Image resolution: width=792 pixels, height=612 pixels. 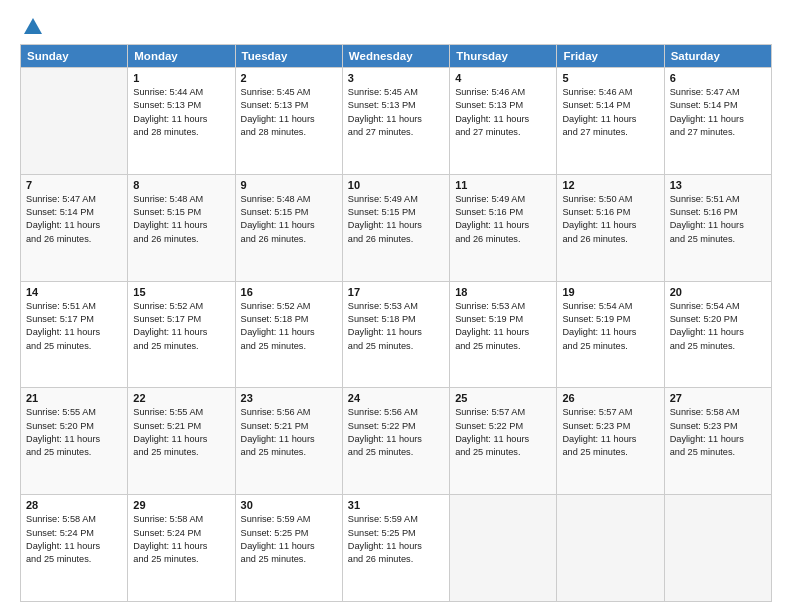 What do you see at coordinates (74, 505) in the screenshot?
I see `day-number: 28` at bounding box center [74, 505].